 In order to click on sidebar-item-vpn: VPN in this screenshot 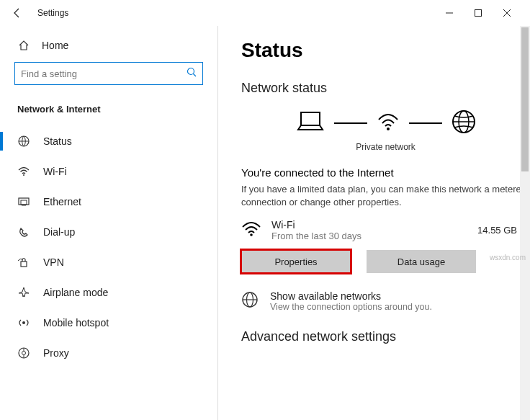, I will do `click(109, 262)`.